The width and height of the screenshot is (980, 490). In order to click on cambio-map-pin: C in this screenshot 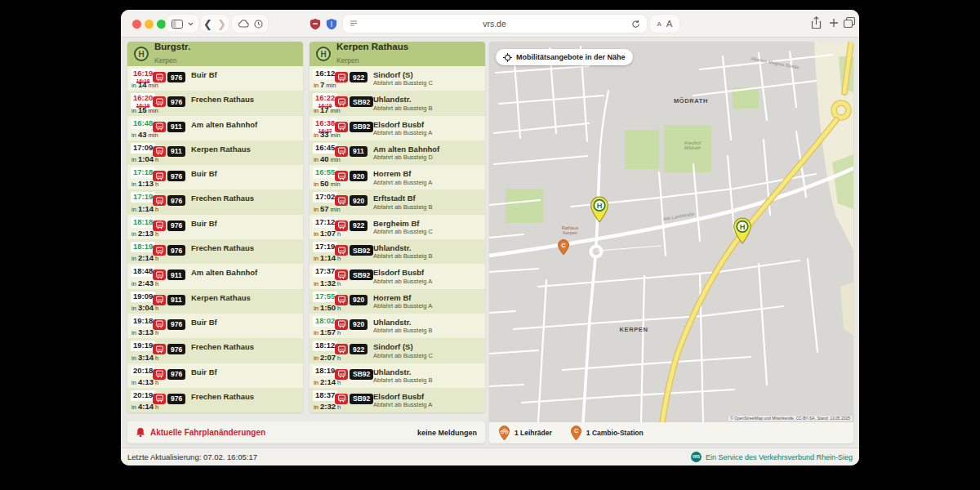, I will do `click(564, 247)`.